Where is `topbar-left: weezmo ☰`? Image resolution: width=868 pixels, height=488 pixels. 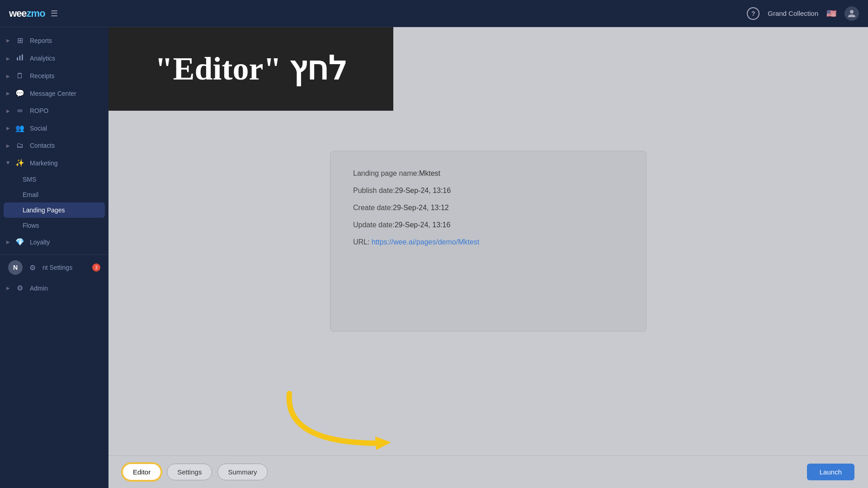 topbar-left: weezmo ☰ is located at coordinates (33, 14).